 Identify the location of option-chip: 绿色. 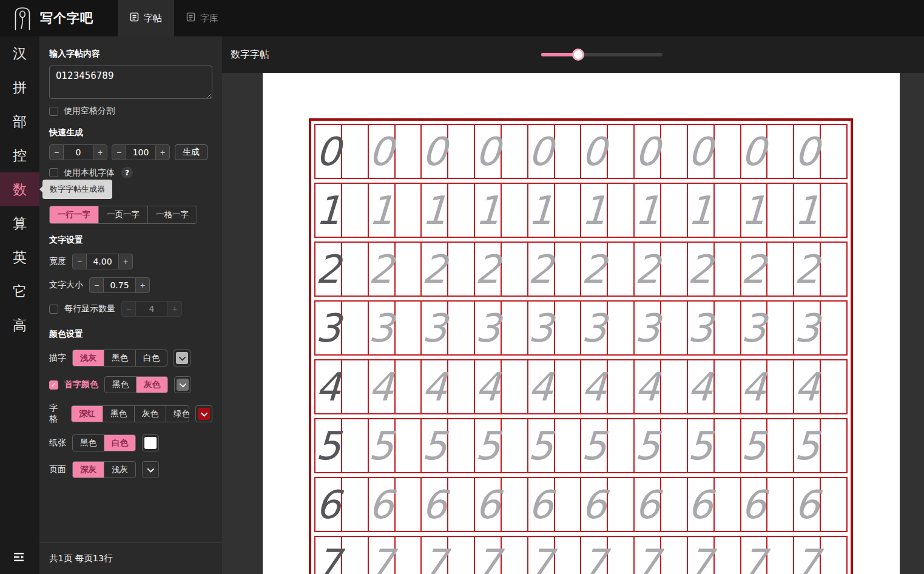
(178, 414).